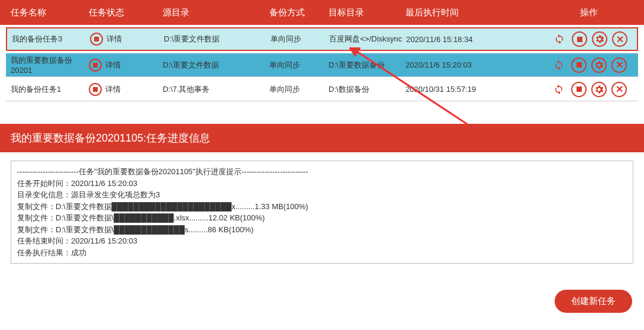 The height and width of the screenshot is (330, 644). I want to click on cell-target: D:\重要数据备份, so click(367, 65).